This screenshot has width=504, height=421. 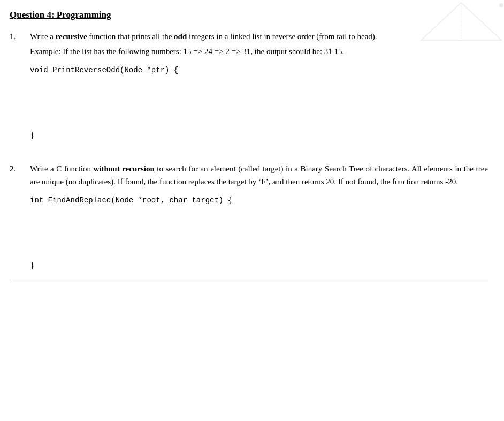 What do you see at coordinates (20, 87) in the screenshot?
I see `q1-number: 1.` at bounding box center [20, 87].